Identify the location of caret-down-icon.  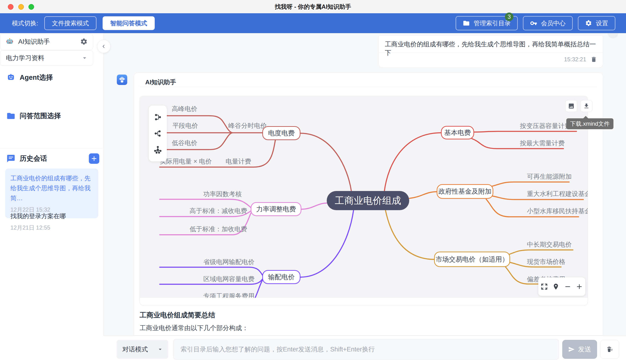
(160, 349).